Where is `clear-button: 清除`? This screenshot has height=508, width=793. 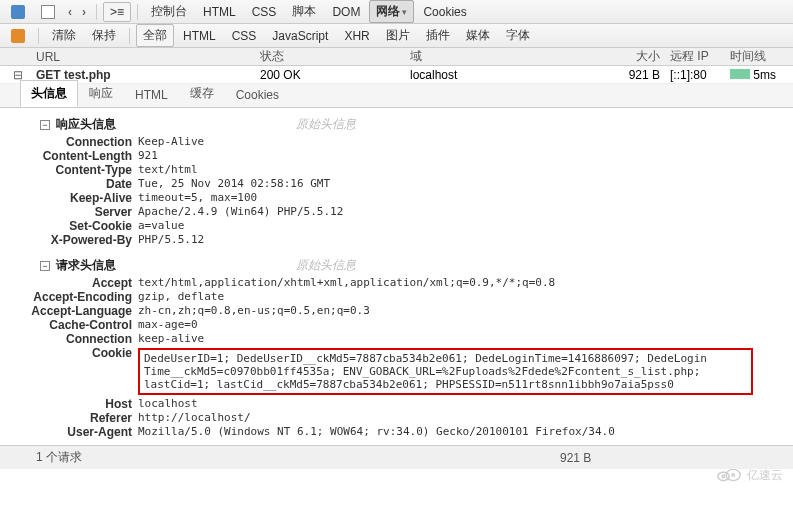 clear-button: 清除 is located at coordinates (64, 36).